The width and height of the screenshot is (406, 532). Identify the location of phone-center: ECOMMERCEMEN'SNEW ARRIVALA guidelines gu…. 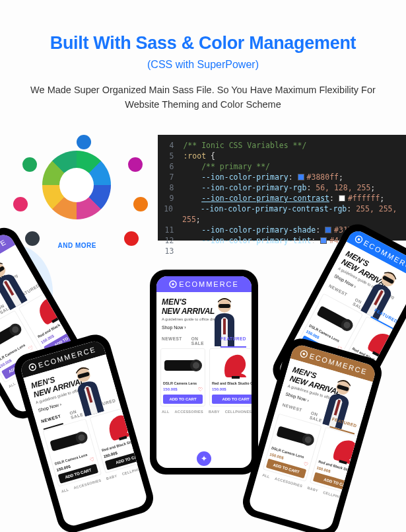
(204, 372).